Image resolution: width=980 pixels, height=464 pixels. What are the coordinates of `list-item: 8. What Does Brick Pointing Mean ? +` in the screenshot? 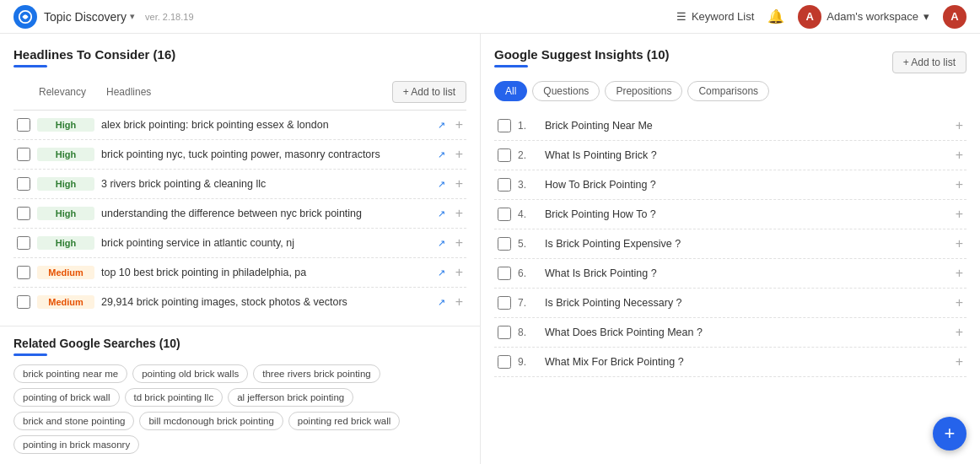 It's located at (730, 332).